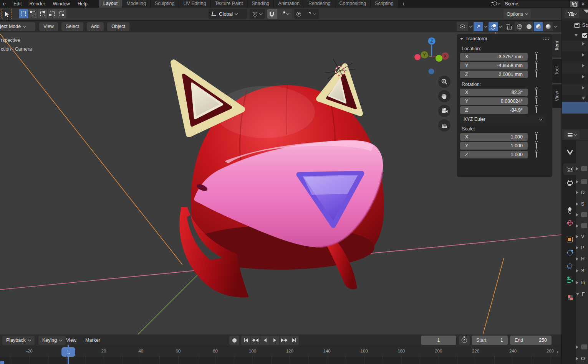 This screenshot has width=588, height=364. What do you see at coordinates (38, 4) in the screenshot?
I see `menu-render: Render` at bounding box center [38, 4].